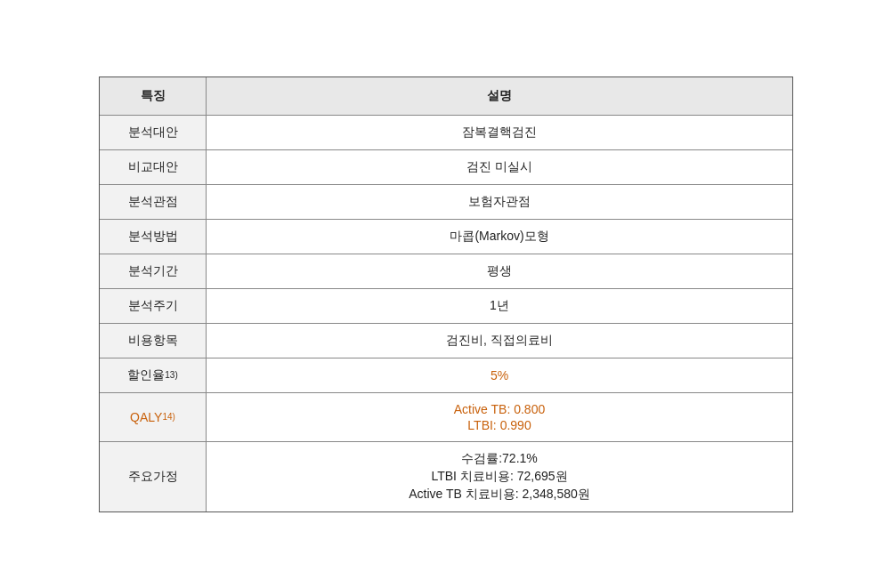  I want to click on description-value: 1년, so click(499, 306).